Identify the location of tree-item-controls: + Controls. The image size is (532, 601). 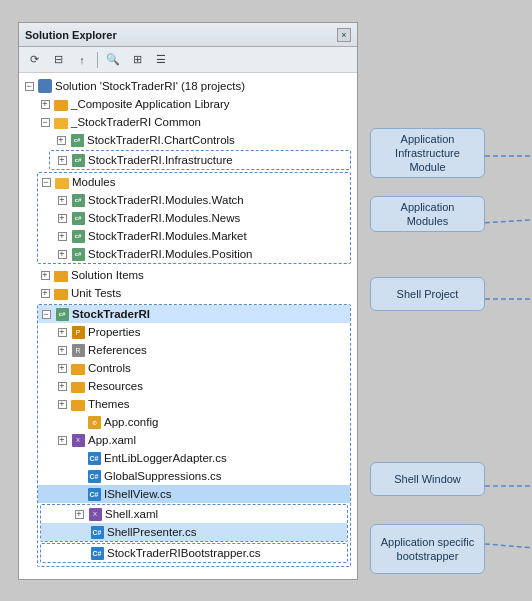
(194, 368).